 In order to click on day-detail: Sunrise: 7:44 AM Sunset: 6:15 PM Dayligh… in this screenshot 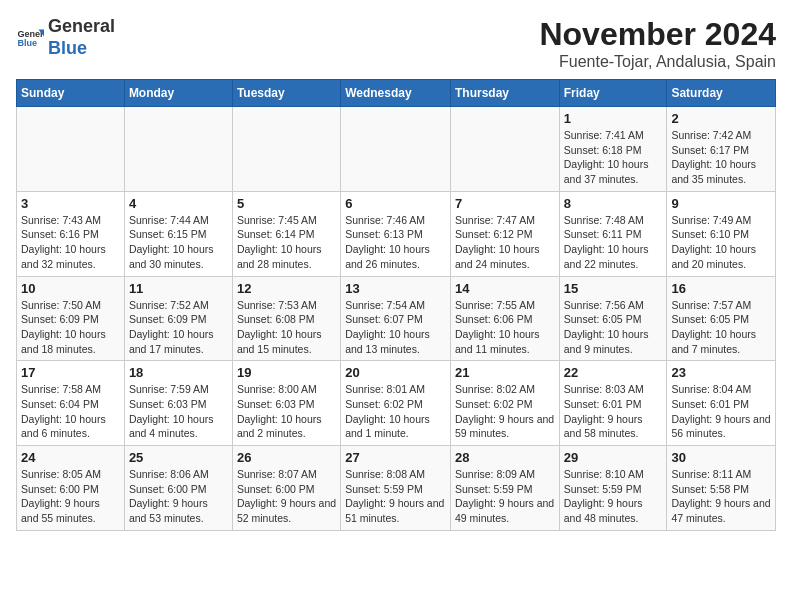, I will do `click(178, 242)`.